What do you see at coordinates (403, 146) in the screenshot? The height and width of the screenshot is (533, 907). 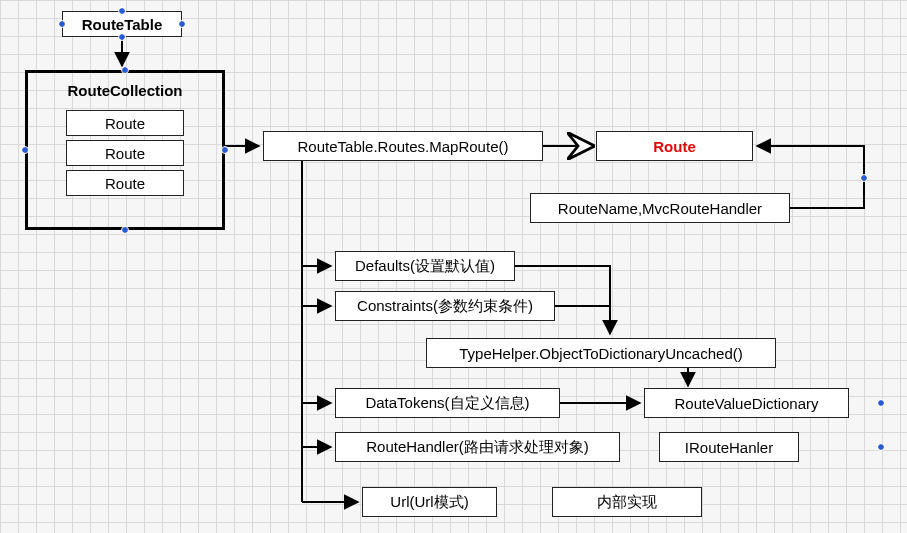 I see `maproute-box: RouteTable.Routes.MapRoute()` at bounding box center [403, 146].